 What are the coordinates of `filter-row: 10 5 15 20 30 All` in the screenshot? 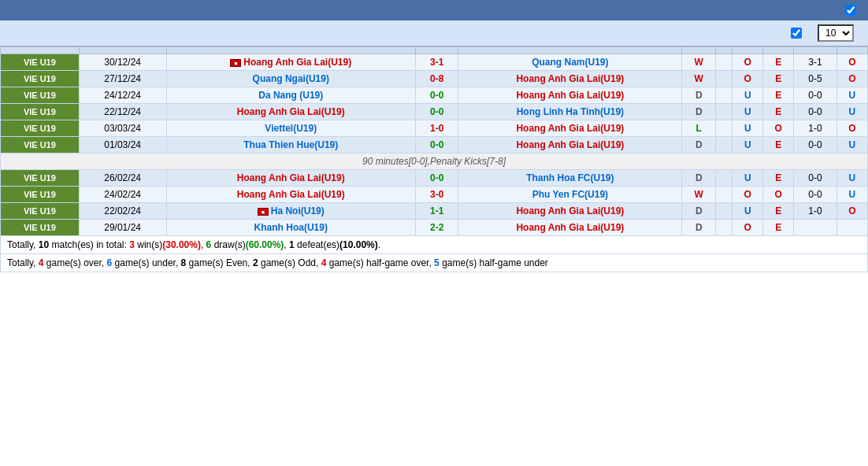 It's located at (434, 33).